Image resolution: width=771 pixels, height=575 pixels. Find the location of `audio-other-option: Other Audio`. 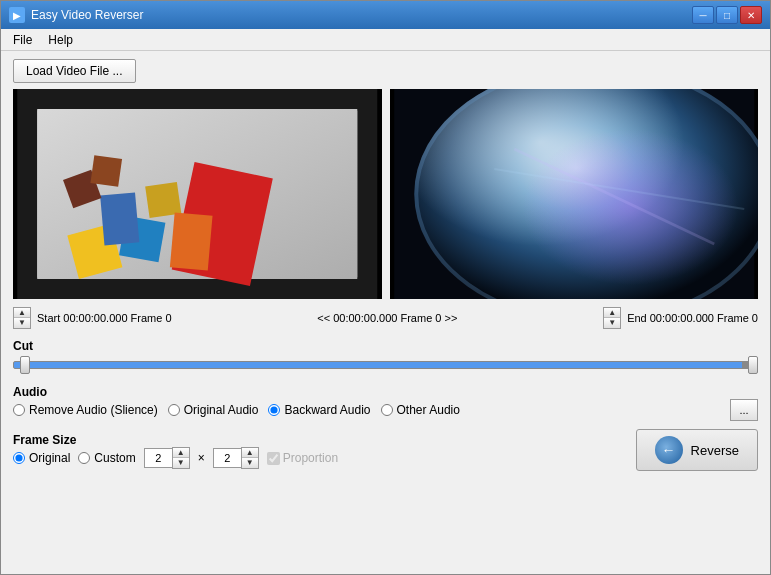

audio-other-option: Other Audio is located at coordinates (420, 410).